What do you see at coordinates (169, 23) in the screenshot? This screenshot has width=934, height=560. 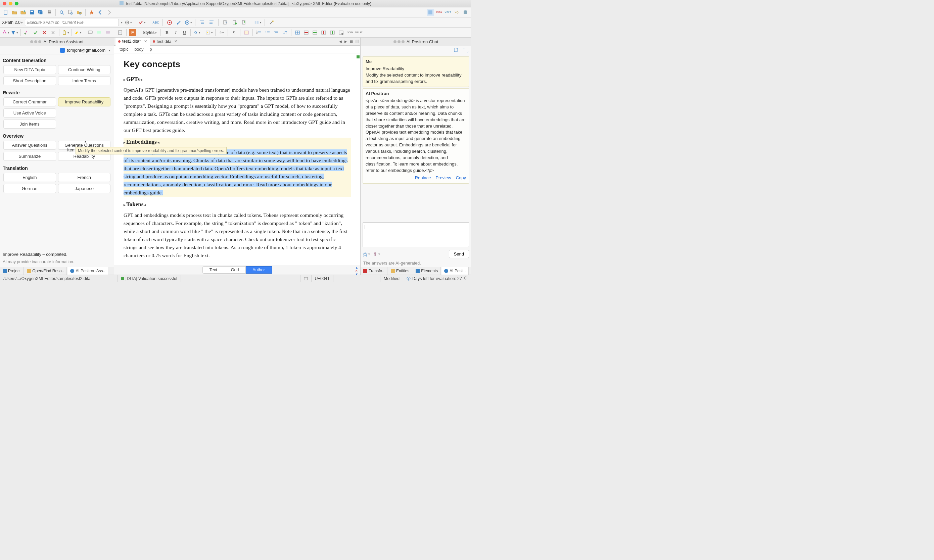 I see `run-scenario-icon` at bounding box center [169, 23].